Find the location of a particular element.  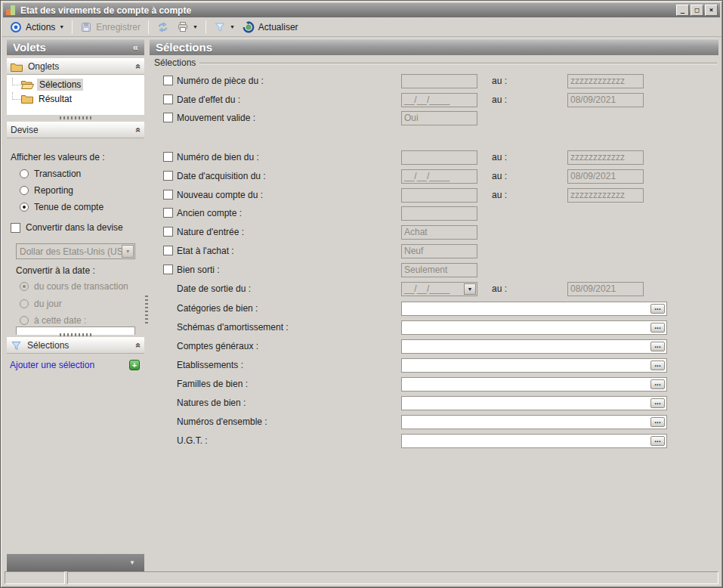

section-header-devise: Devise » is located at coordinates (76, 130).